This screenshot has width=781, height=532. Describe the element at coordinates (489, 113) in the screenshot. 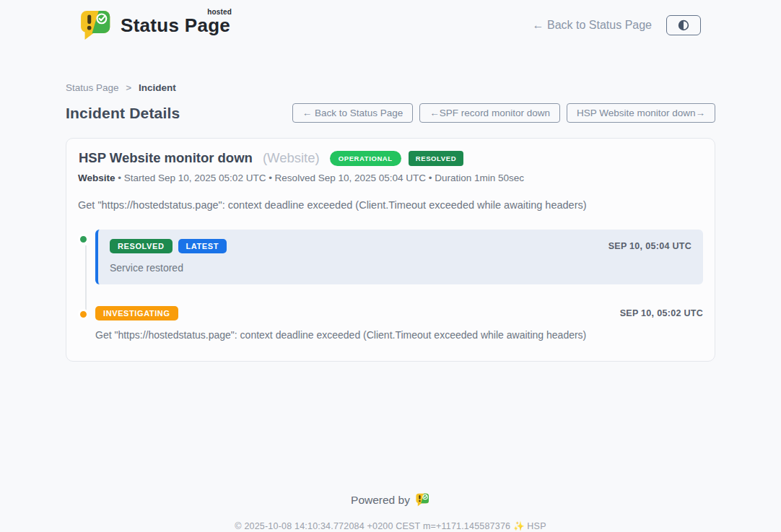

I see `prev-incident-button: ←SPF record monitor down` at that location.